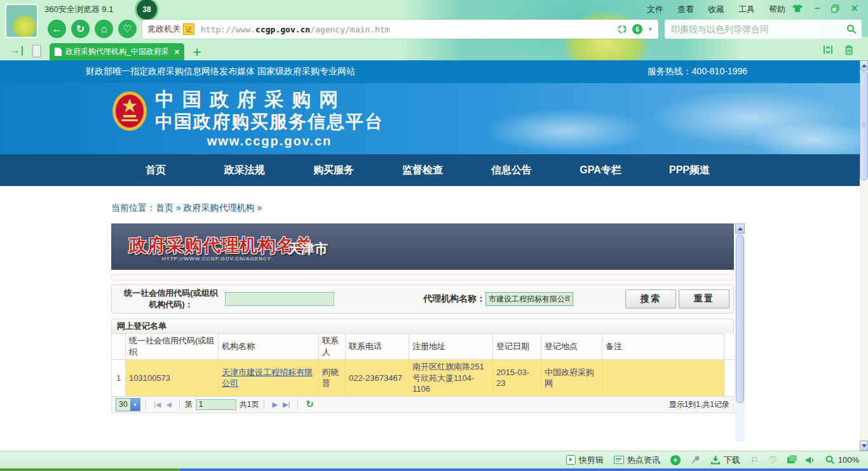 This screenshot has width=868, height=471. Describe the element at coordinates (454, 299) in the screenshot. I see `agency-name-label: 代理机构名称：` at that location.